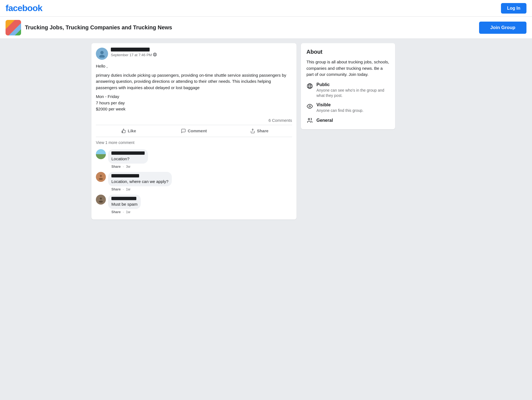  What do you see at coordinates (140, 182) in the screenshot?
I see `comment-text-2: Location, where can we apply?` at bounding box center [140, 182].